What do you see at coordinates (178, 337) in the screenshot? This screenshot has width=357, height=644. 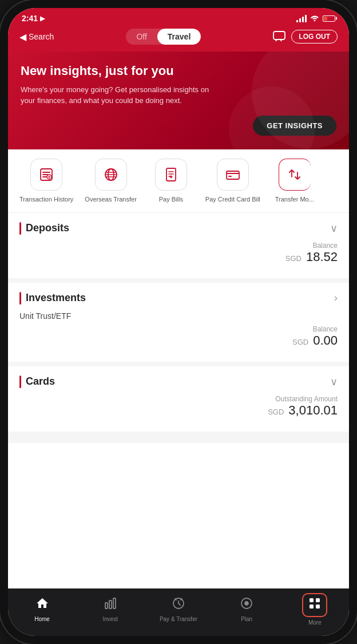 I see `investments-balance: Balance SGD 0.00` at bounding box center [178, 337].